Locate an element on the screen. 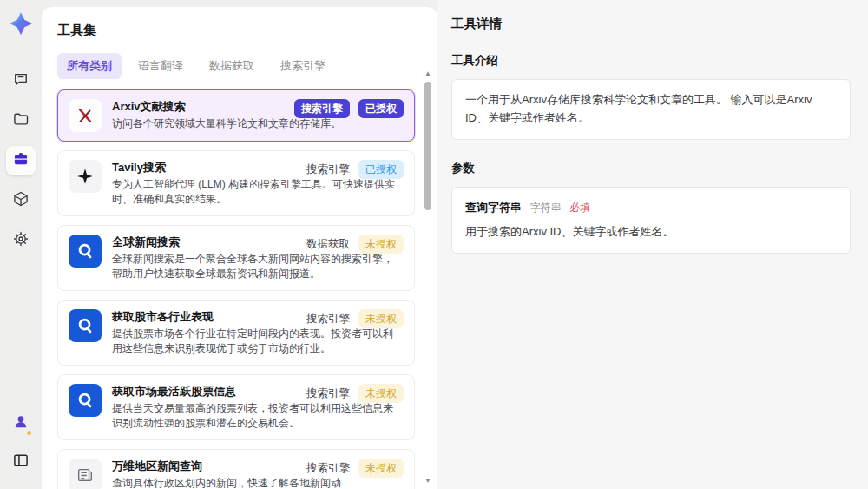 The height and width of the screenshot is (489, 868). cube-icon is located at coordinates (21, 201).